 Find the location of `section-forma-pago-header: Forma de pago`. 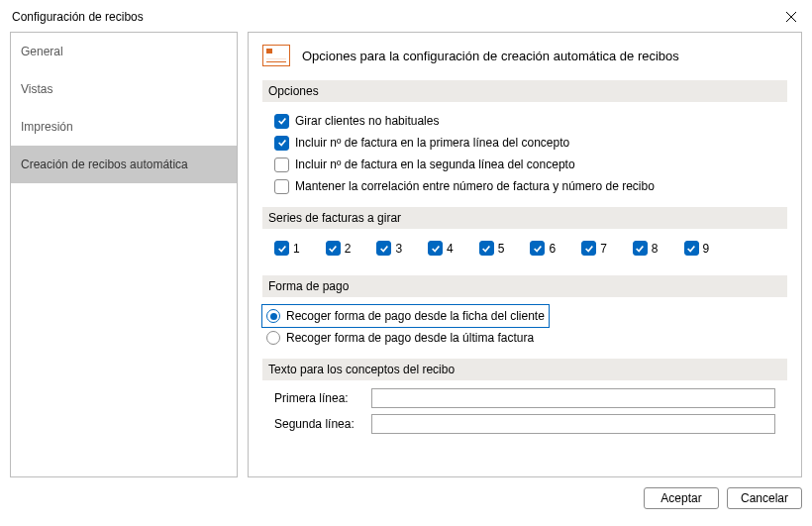

section-forma-pago-header: Forma de pago is located at coordinates (525, 286).